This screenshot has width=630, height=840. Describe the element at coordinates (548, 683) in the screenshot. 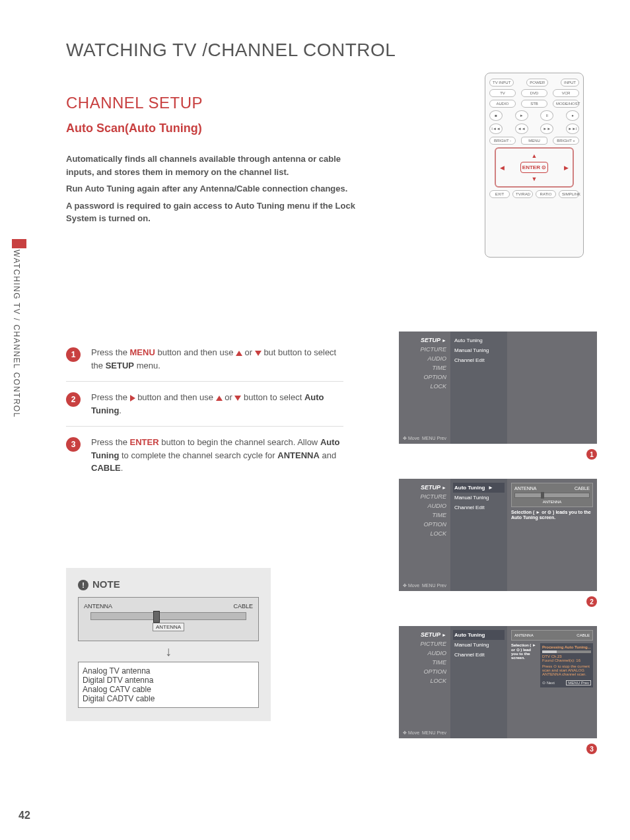

I see `processing-next: ⊙ Next` at that location.